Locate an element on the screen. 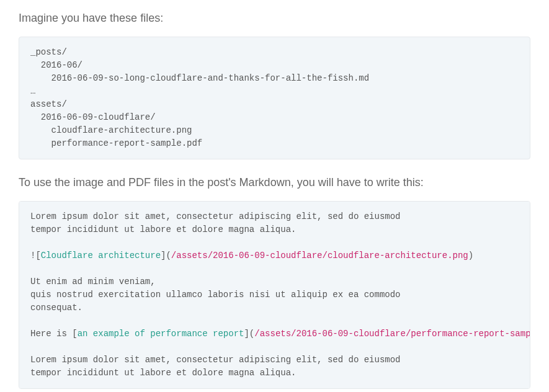 Image resolution: width=549 pixels, height=392 pixels. intro-paragraph-2: To use the image and PDF files in the po… is located at coordinates (274, 182).